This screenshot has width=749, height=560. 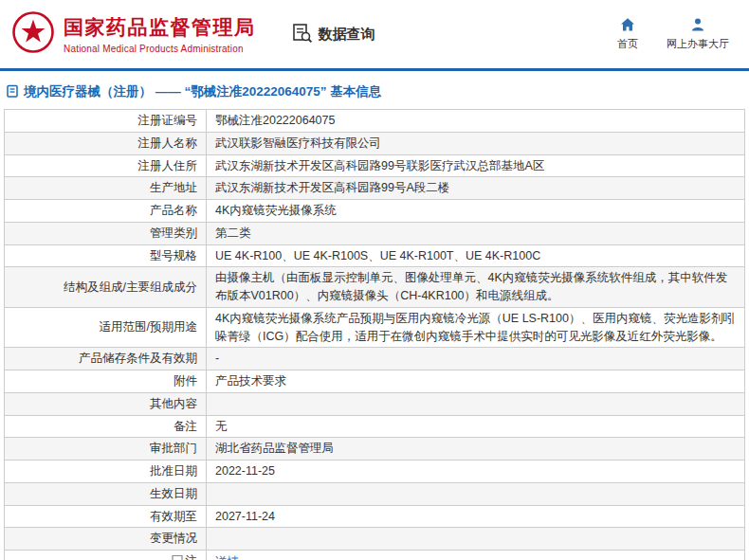 I want to click on table-row: 结构及组成/主要组成成分由摄像主机（由面板显示控制单元、图像处理单元、4K内窥镜…, so click(x=375, y=288).